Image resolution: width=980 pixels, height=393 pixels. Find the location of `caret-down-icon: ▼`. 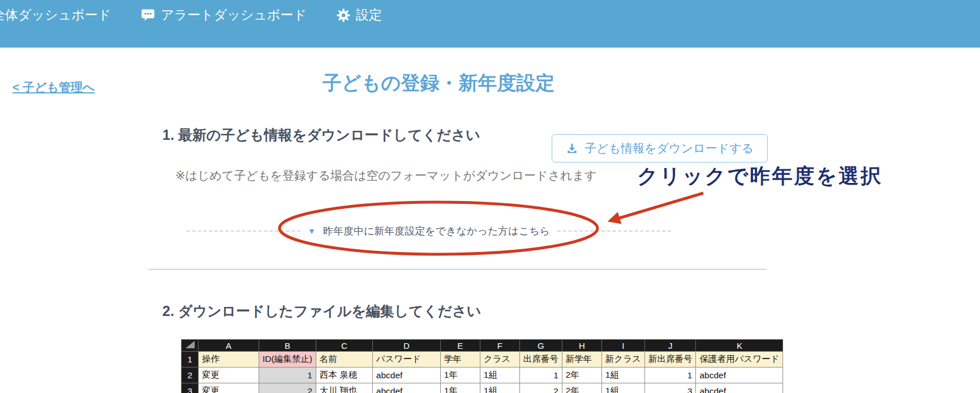

caret-down-icon: ▼ is located at coordinates (312, 231).